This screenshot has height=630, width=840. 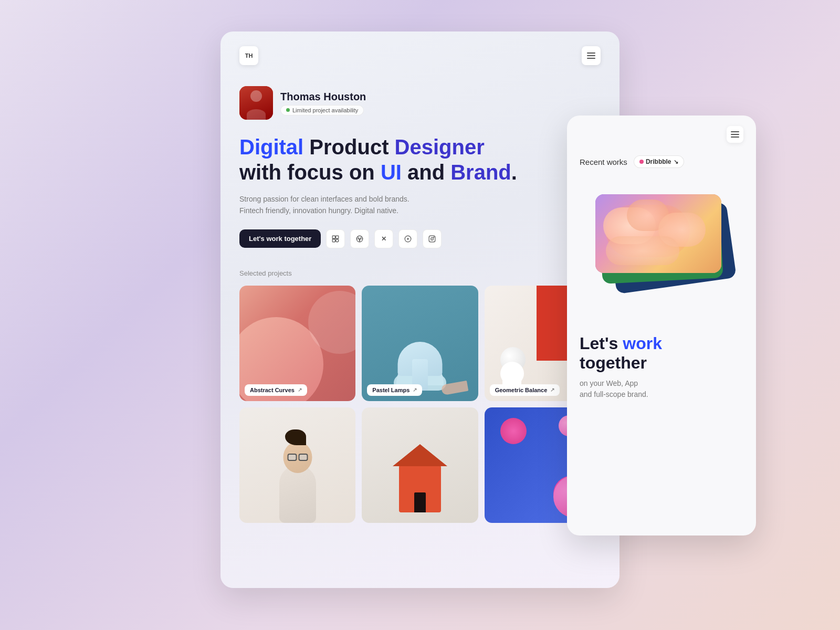 I want to click on instagram-icon-button, so click(x=432, y=239).